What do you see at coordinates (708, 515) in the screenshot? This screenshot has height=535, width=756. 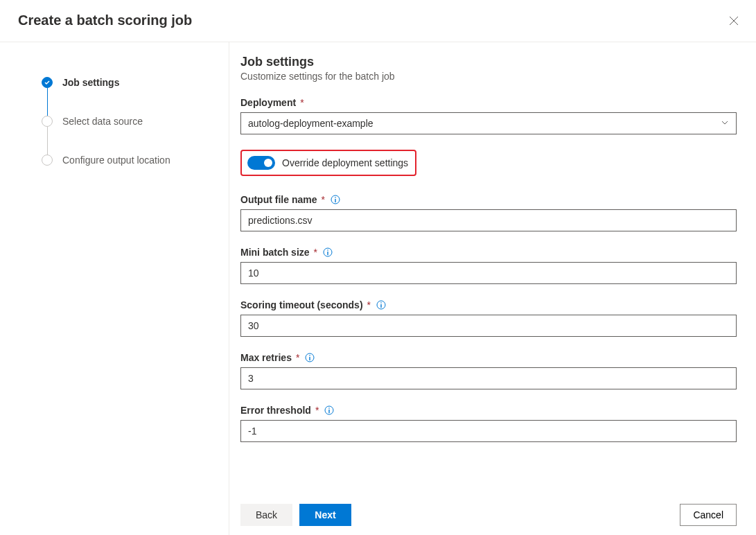 I see `cancel-button: Cancel` at bounding box center [708, 515].